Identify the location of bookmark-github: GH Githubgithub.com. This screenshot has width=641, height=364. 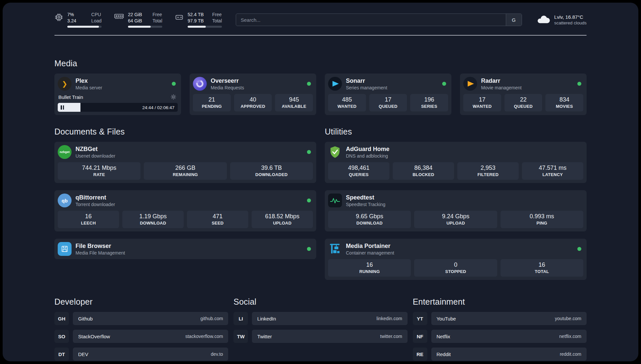
(141, 318).